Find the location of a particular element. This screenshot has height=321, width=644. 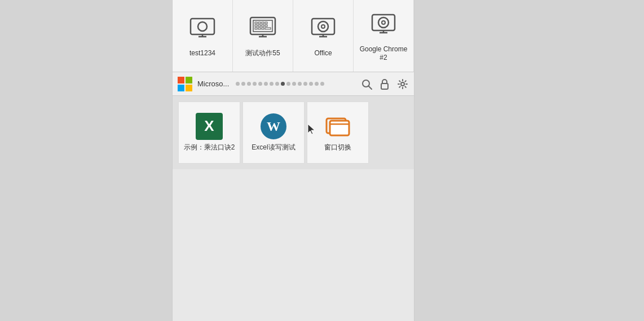

window-switch-icon is located at coordinates (338, 126).